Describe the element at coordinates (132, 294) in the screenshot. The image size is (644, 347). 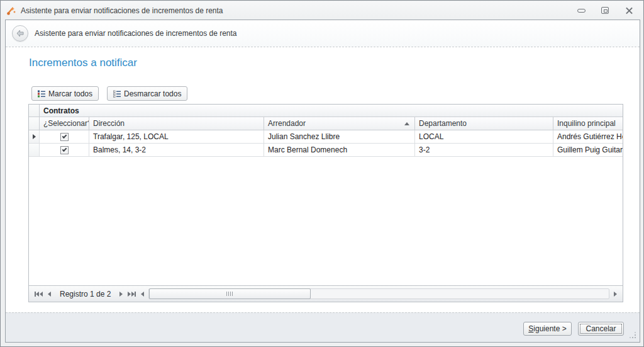
I see `last-record-button` at that location.